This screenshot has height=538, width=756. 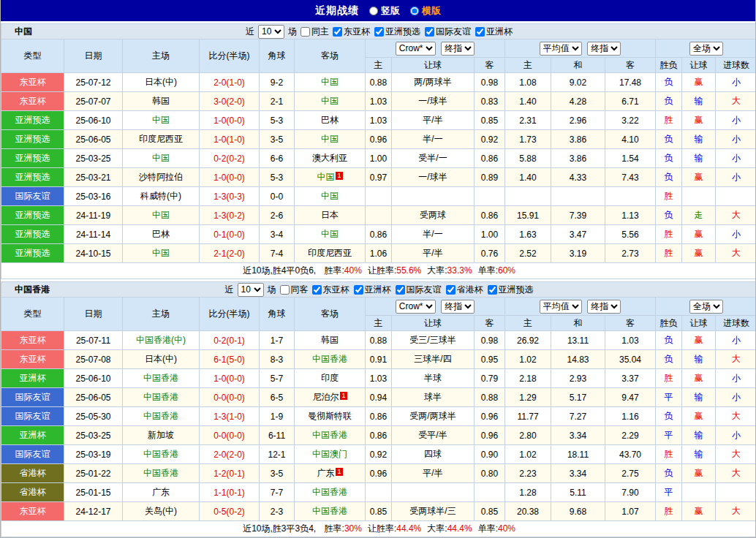 I want to click on asian-away-odds-cell, so click(x=490, y=197).